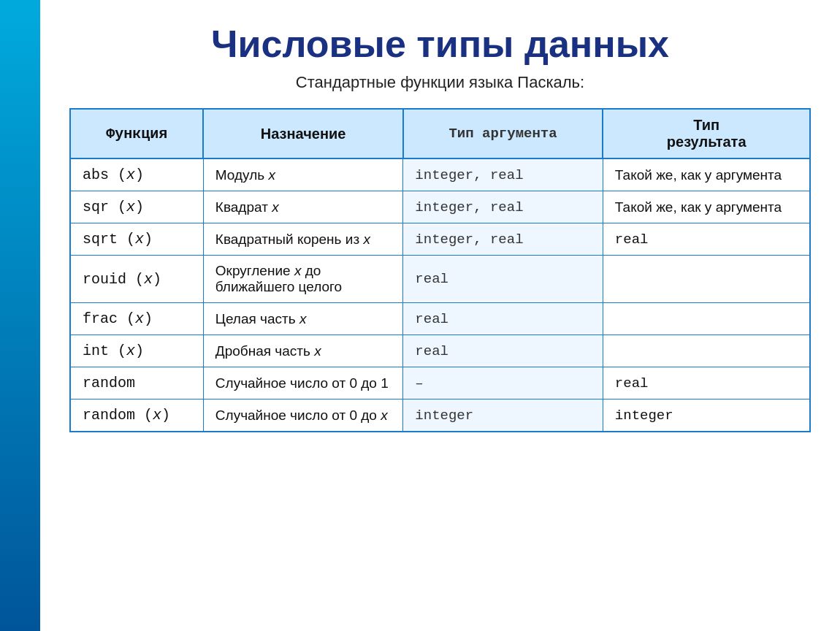  What do you see at coordinates (303, 351) in the screenshot?
I see `cell-desc: Дробная часть x` at bounding box center [303, 351].